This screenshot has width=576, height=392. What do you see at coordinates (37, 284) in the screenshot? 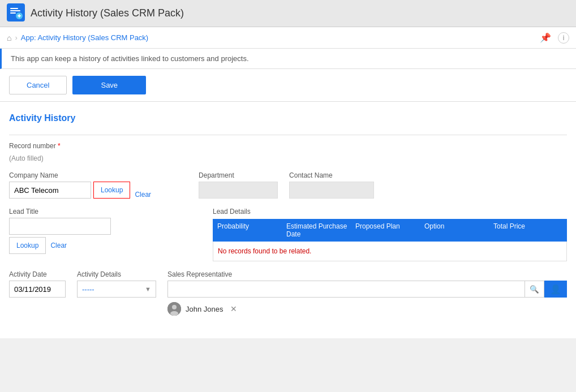
I see `activity-date-group: Activity Date` at bounding box center [37, 284].